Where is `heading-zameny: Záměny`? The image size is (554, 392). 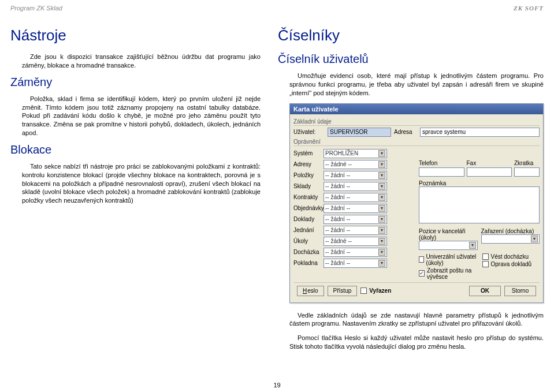 heading-zameny: Záměny is located at coordinates (135, 82).